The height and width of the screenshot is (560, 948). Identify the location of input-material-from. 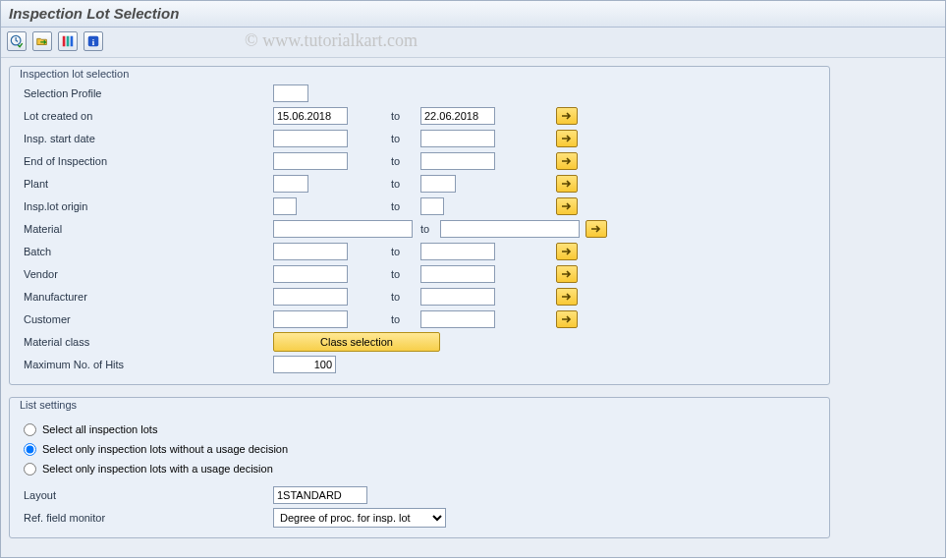
(343, 229).